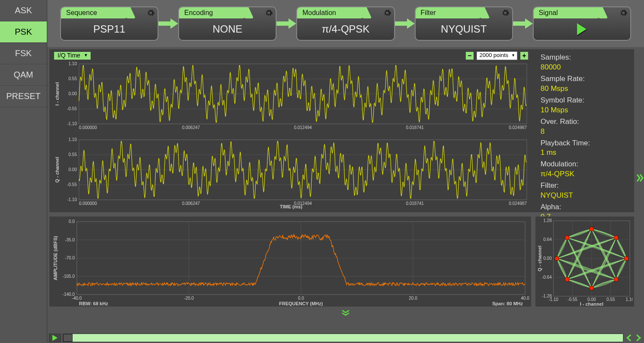  I want to click on svg-text: 0.024987, so click(518, 203).